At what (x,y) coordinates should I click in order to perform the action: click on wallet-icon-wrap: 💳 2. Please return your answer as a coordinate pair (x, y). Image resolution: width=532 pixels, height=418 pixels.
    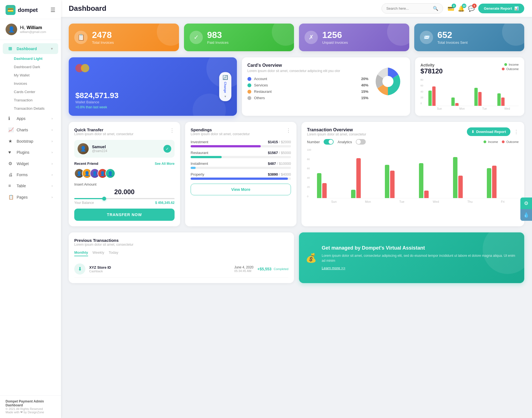
    Looking at the image, I should click on (451, 9).